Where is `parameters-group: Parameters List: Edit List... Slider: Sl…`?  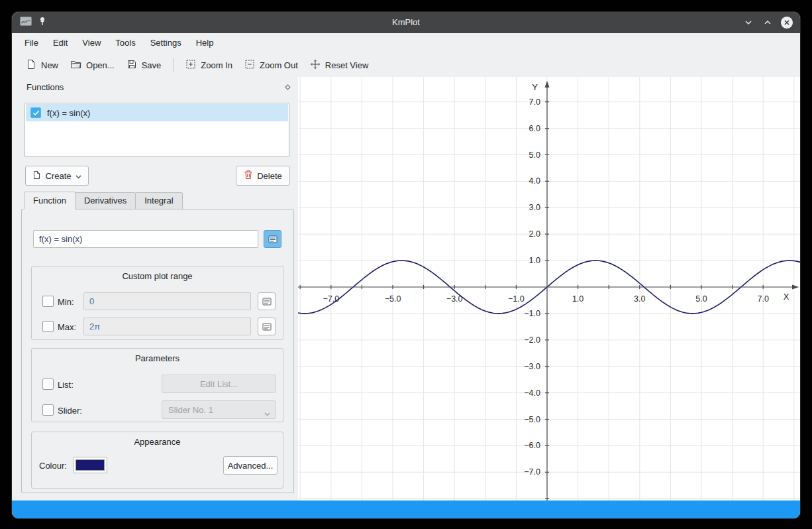 parameters-group: Parameters List: Edit List... Slider: Sl… is located at coordinates (158, 385).